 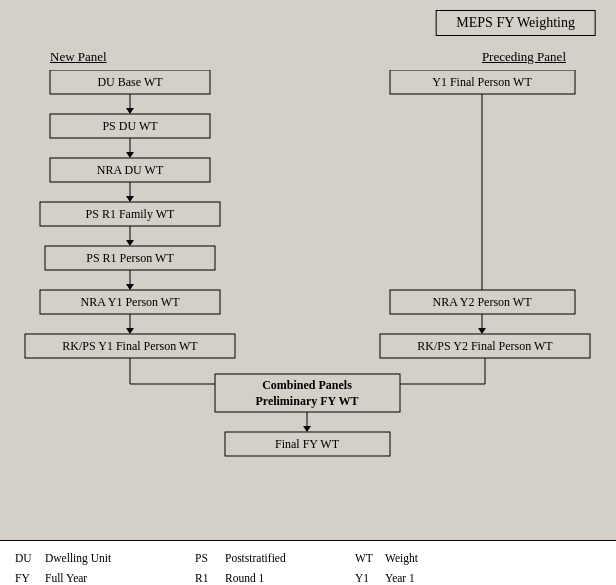 What do you see at coordinates (482, 82) in the screenshot?
I see `y1-final-node: Y1 Final Person WT` at bounding box center [482, 82].